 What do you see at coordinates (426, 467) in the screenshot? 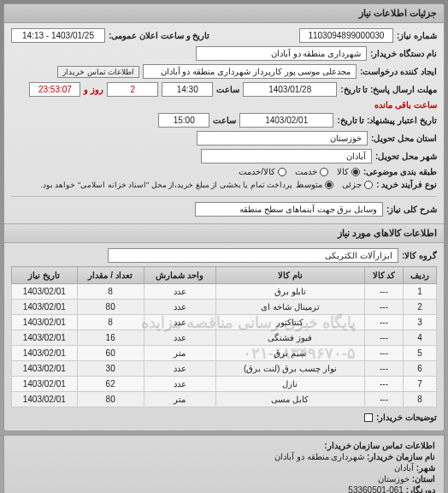
I see `footer-city-label: شهر:` at bounding box center [426, 467].